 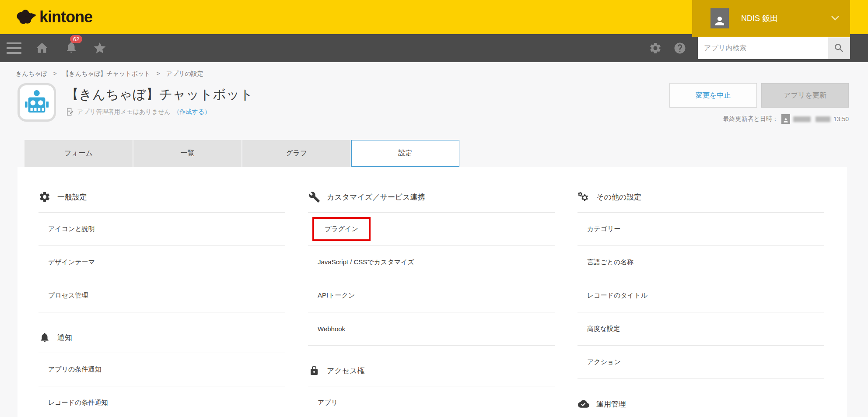 What do you see at coordinates (701, 404) in the screenshot?
I see `section-operations-management: 運用管理` at bounding box center [701, 404].